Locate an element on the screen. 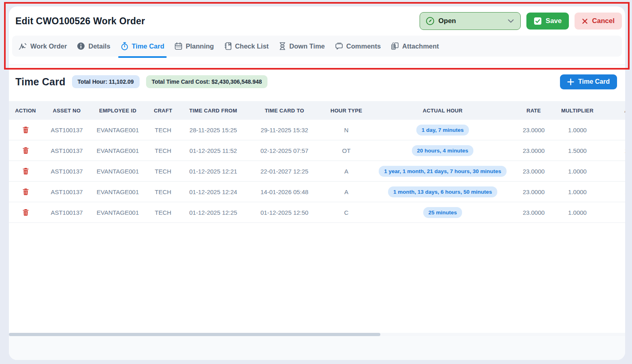 The image size is (632, 364). section-title: Time Card is located at coordinates (40, 82).